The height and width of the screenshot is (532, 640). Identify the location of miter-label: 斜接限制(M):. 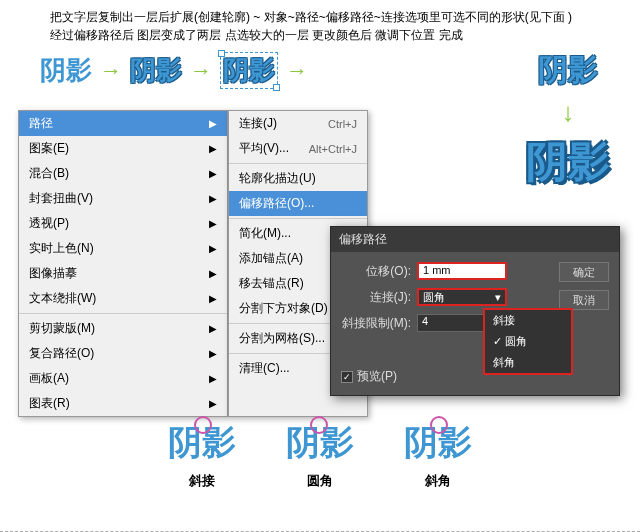
(376, 324).